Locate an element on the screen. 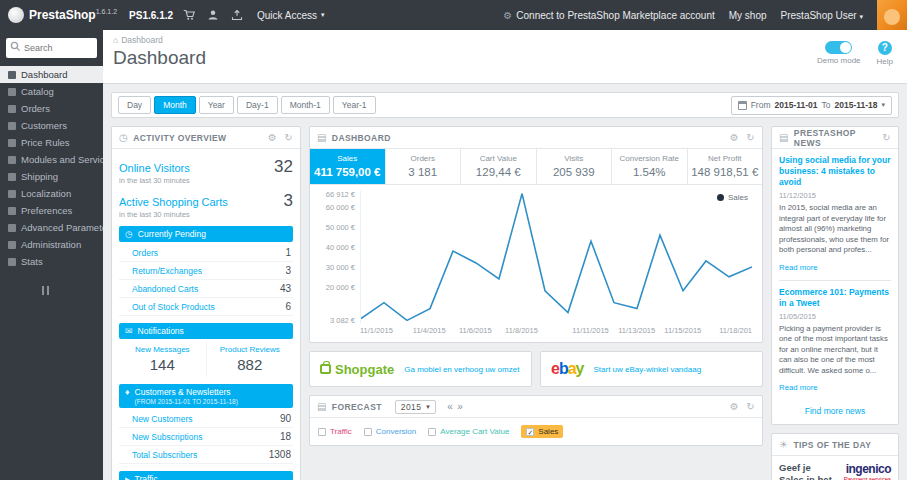 The image size is (907, 480). demo-mode-toggle is located at coordinates (838, 48).